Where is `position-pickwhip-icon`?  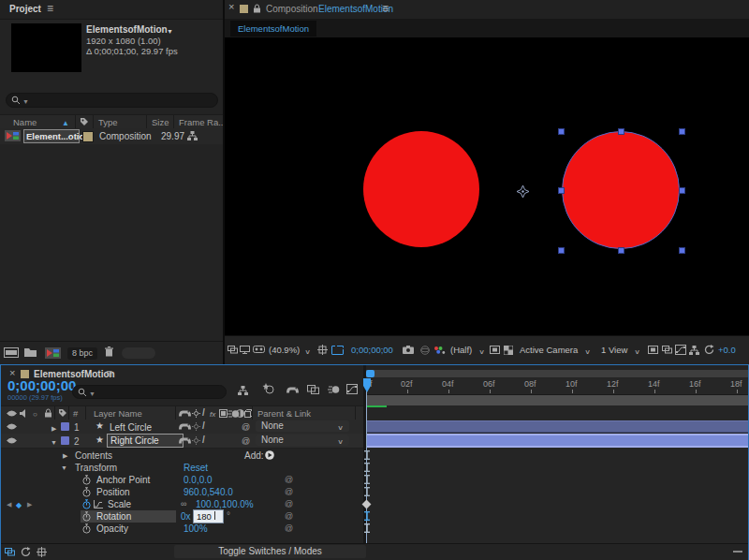 position-pickwhip-icon is located at coordinates (288, 492).